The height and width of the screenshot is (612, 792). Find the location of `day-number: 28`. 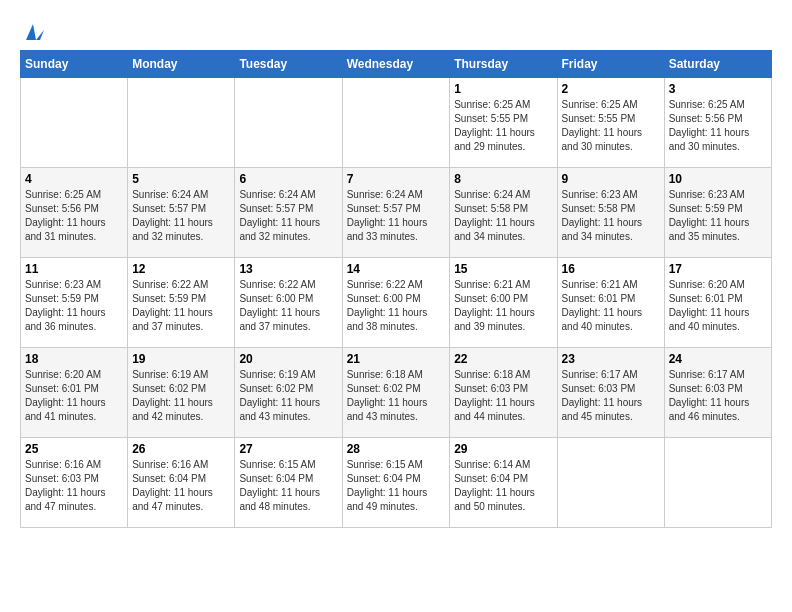

day-number: 28 is located at coordinates (396, 449).